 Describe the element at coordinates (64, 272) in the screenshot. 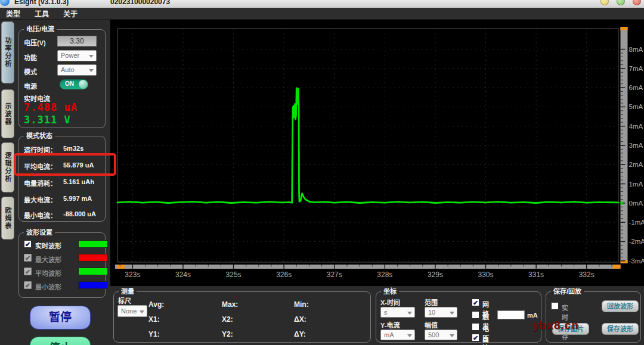

I see `waveform-row-avg: ✔ 平均波形` at that location.